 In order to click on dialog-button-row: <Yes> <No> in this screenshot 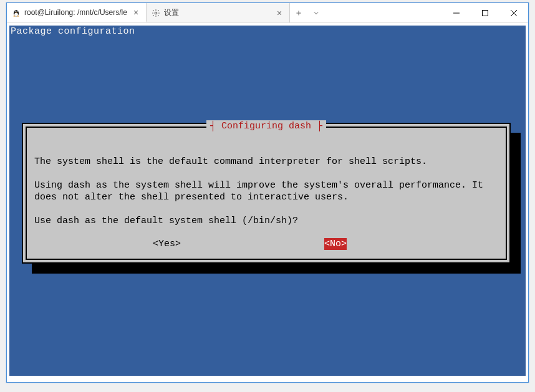, I will do `click(266, 244)`.